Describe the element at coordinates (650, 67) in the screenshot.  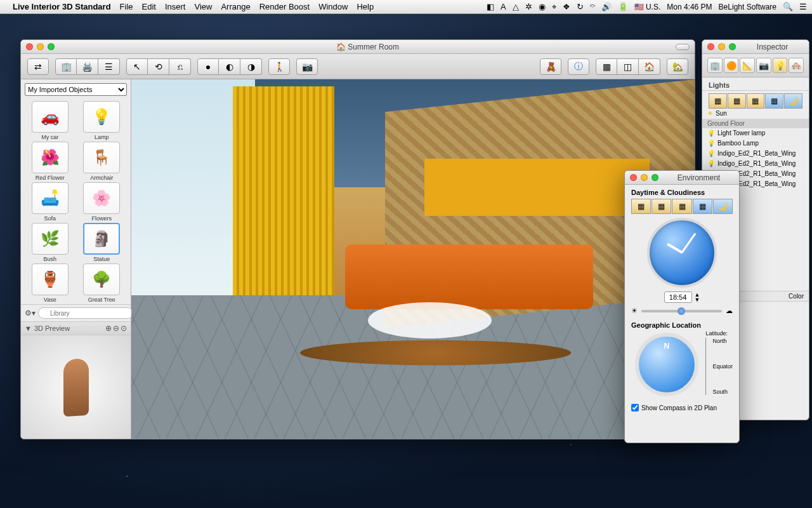
I see `view-3d-button: 🏠` at that location.